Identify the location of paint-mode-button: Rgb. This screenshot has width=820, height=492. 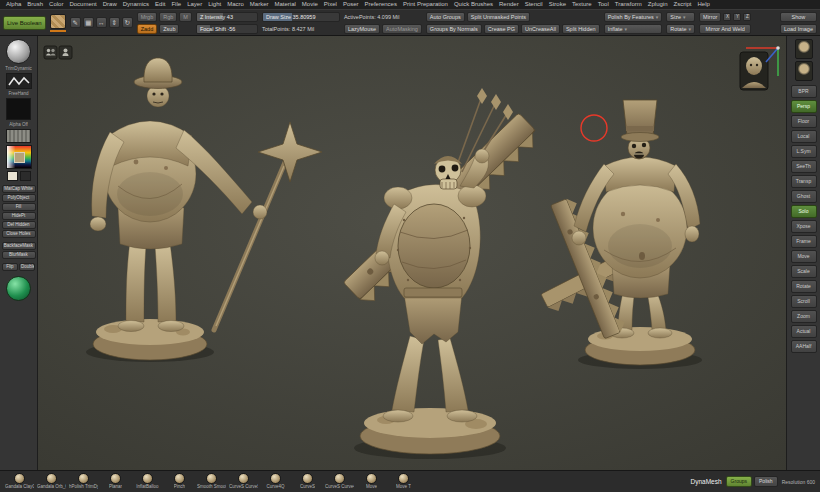
(168, 17).